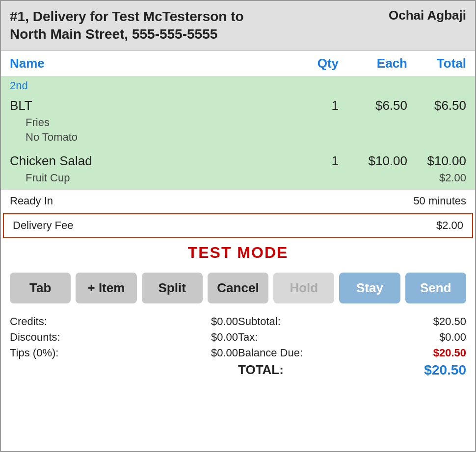 The width and height of the screenshot is (476, 452). I want to click on item-qty-chicken-salad: 1, so click(314, 161).